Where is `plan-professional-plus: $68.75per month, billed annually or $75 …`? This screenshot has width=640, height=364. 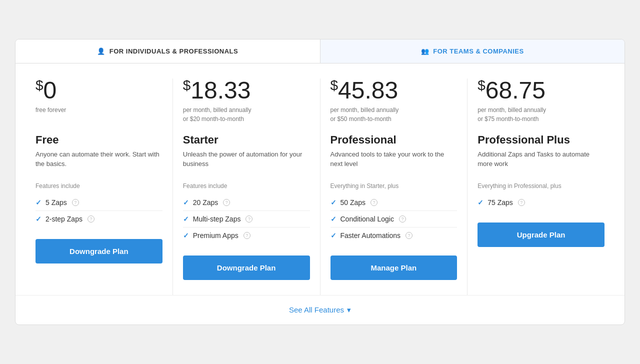 plan-professional-plus: $68.75per month, billed annually or $75 … is located at coordinates (541, 187).